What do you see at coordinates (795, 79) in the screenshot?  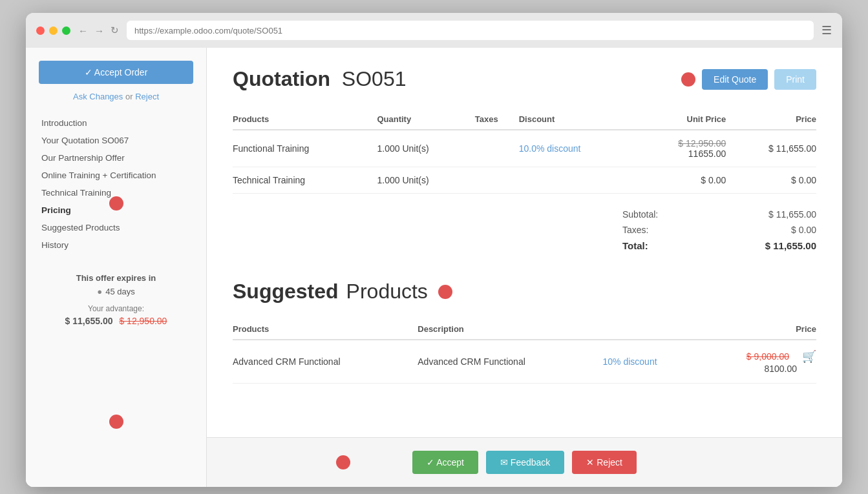 I see `print-button: Print` at bounding box center [795, 79].